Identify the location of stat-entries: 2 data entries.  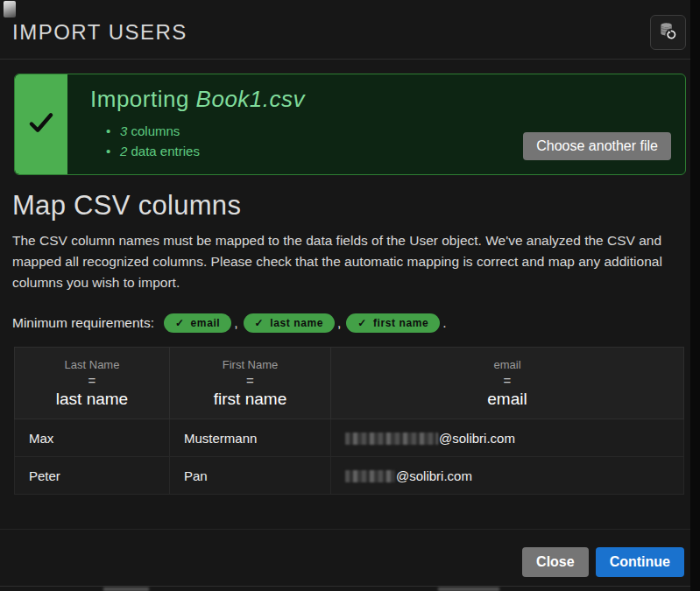
(198, 151).